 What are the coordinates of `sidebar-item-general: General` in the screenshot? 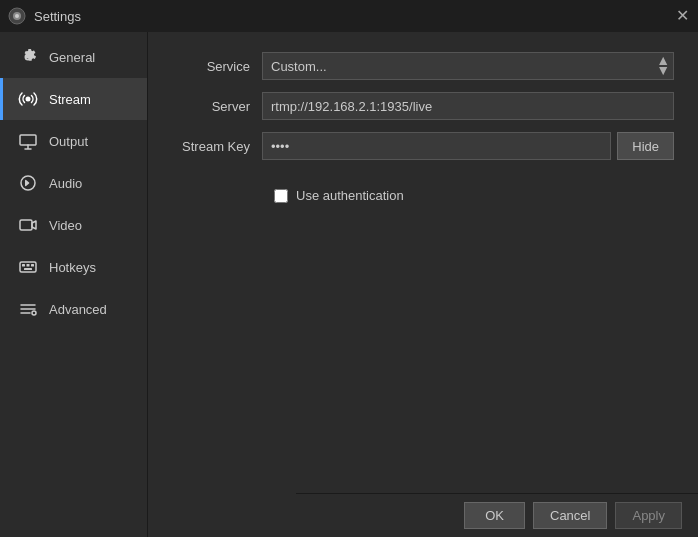 It's located at (74, 57).